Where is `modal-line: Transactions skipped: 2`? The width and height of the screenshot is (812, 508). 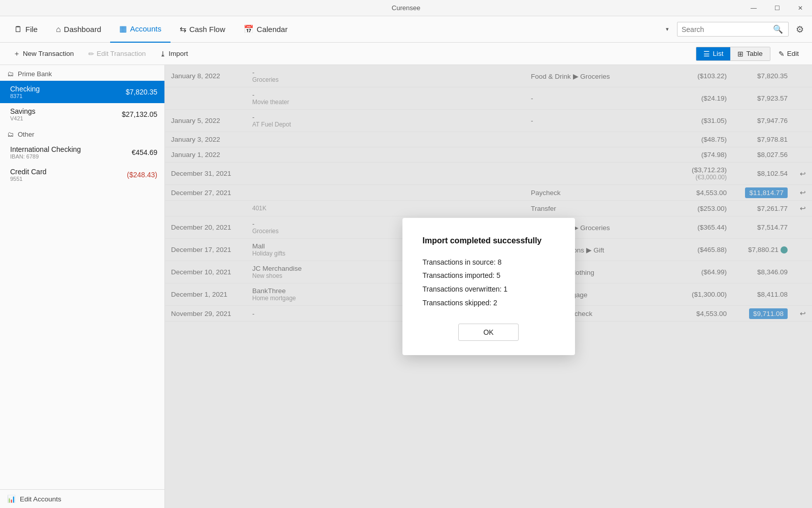
modal-line: Transactions skipped: 2 is located at coordinates (489, 303).